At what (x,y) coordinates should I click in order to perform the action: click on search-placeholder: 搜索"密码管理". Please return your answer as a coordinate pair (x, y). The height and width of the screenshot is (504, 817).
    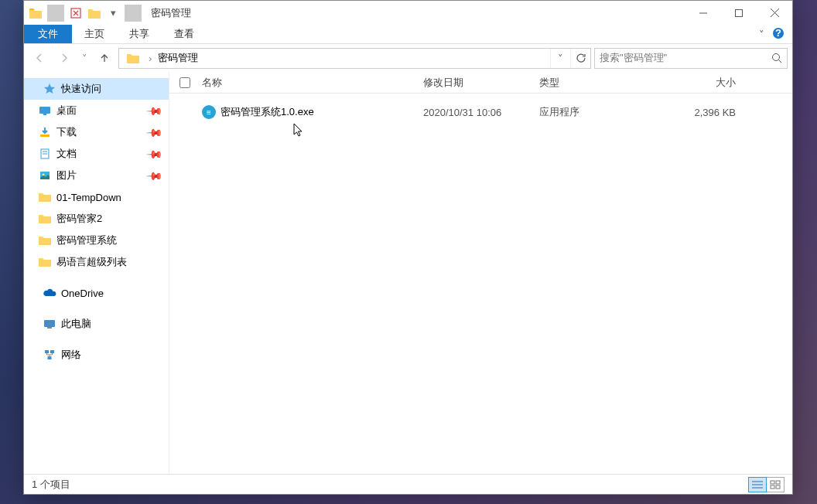
    Looking at the image, I should click on (633, 58).